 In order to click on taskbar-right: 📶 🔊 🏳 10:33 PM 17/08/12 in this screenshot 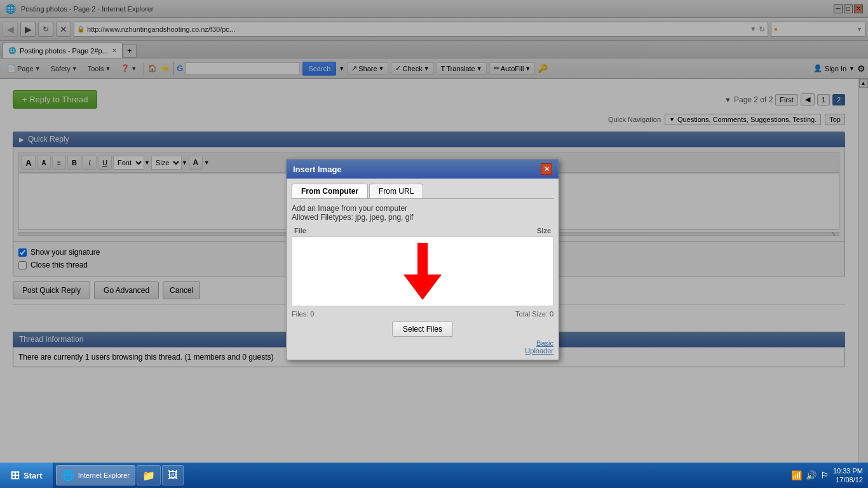, I will do `click(827, 475)`.